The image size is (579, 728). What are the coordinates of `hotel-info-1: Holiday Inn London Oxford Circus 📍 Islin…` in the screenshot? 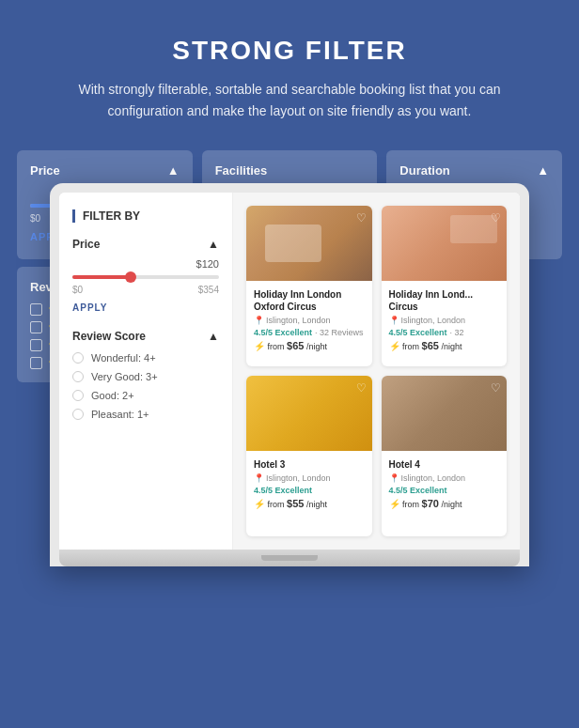 It's located at (309, 323).